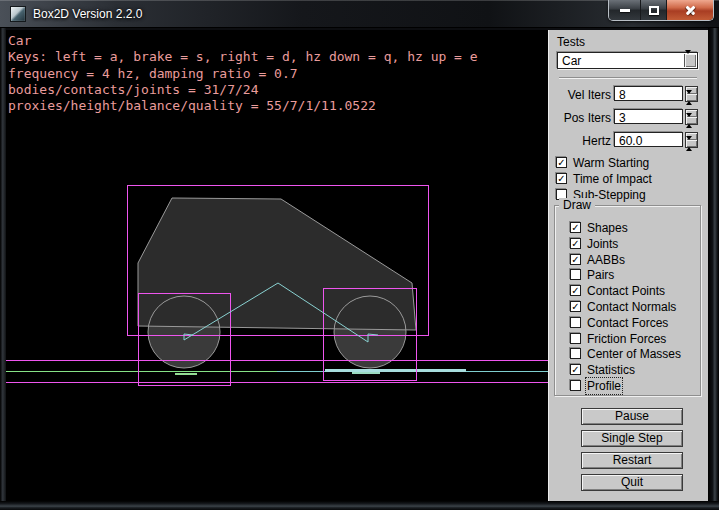  Describe the element at coordinates (648, 140) in the screenshot. I see `hertz-input: 60.0` at that location.